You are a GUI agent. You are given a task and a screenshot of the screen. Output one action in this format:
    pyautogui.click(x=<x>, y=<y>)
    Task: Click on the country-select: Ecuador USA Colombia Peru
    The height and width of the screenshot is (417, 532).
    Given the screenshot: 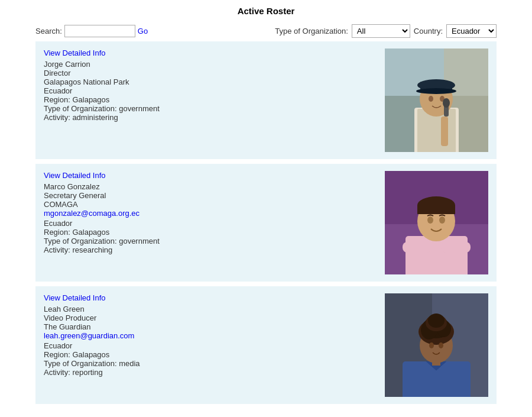 What is the action you would take?
    pyautogui.click(x=472, y=31)
    